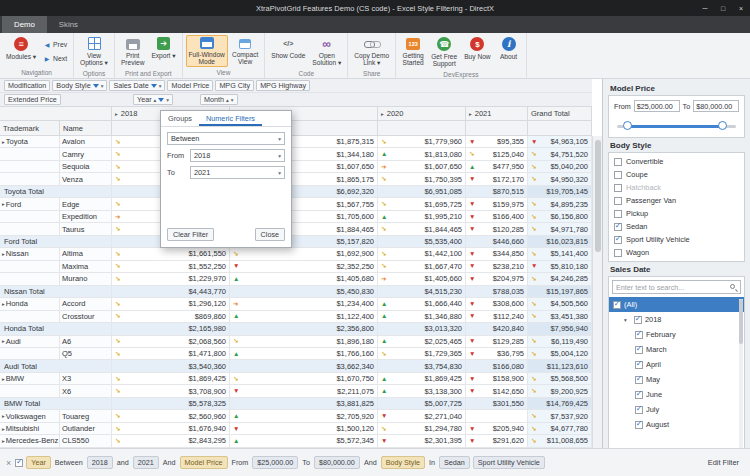 The image size is (750, 476). Describe the element at coordinates (497, 304) in the screenshot. I see `pivot-cell: ▼$308,600` at that location.